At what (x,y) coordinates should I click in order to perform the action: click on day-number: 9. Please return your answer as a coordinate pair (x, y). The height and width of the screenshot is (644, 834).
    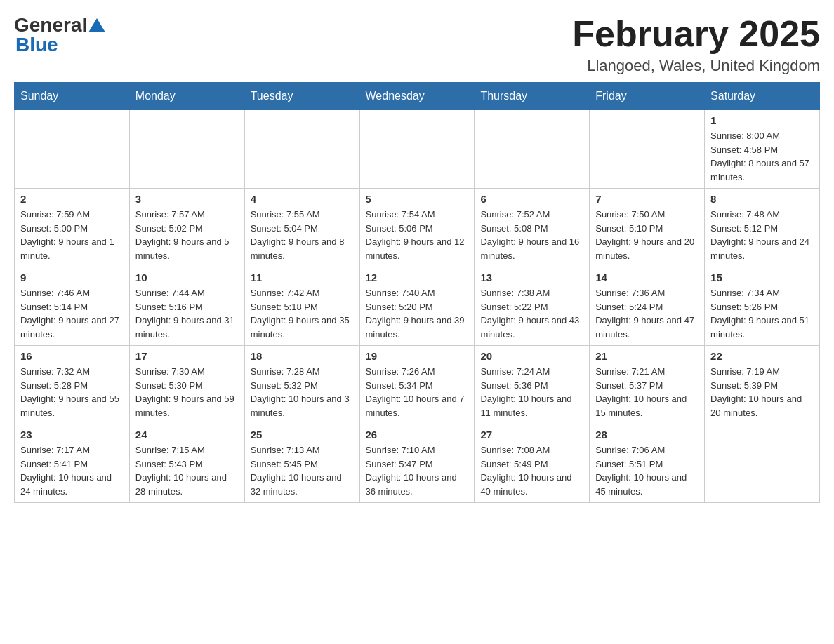
    Looking at the image, I should click on (72, 278).